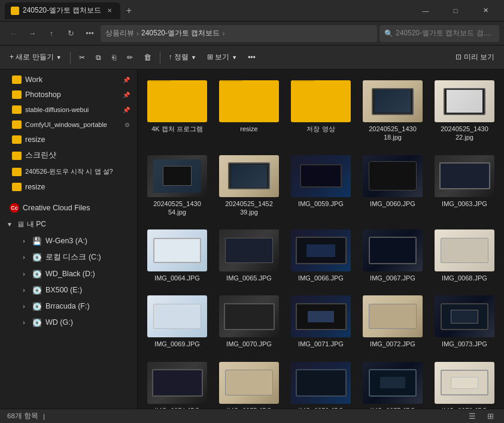 This screenshot has height=423, width=504. What do you see at coordinates (426, 11) in the screenshot?
I see `minimize-button: —` at bounding box center [426, 11].